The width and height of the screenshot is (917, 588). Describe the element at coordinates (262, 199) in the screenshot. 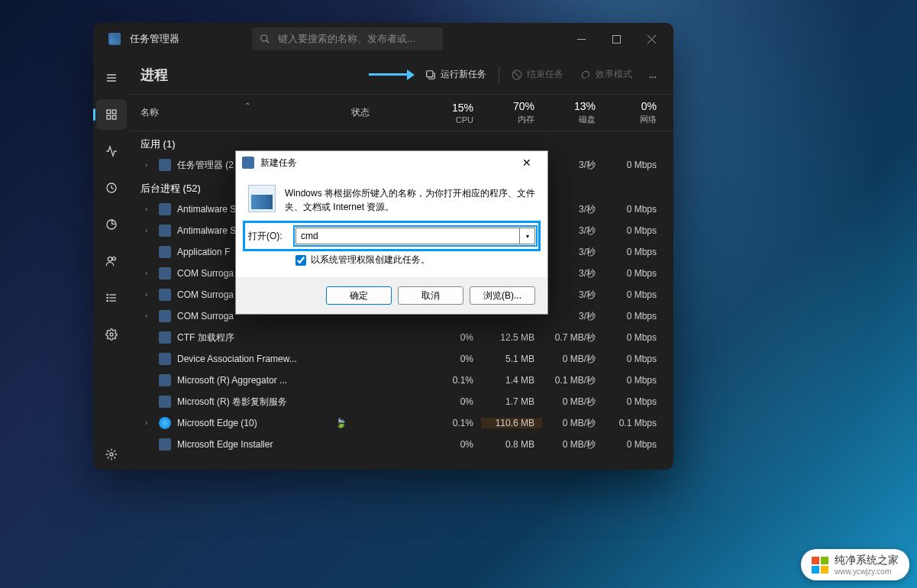

I see `dialog-info-icon` at that location.